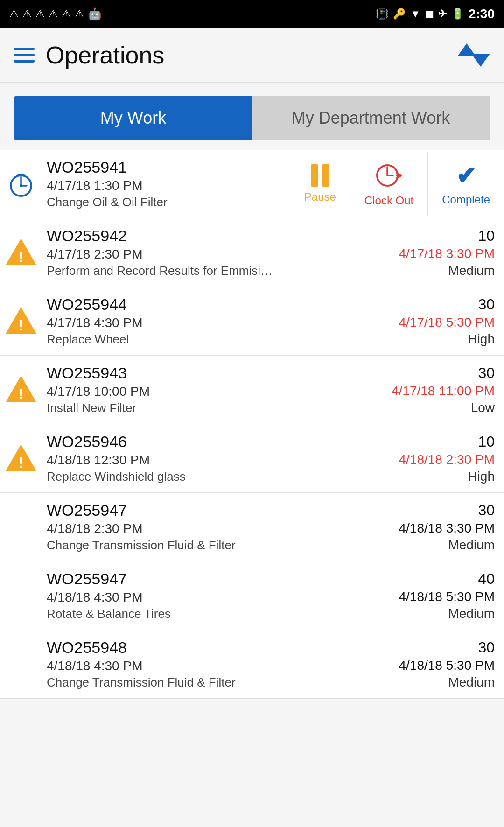 The height and width of the screenshot is (827, 504). What do you see at coordinates (447, 666) in the screenshot?
I see `wo-due-date: 4/18/18 5:30 PM` at bounding box center [447, 666].